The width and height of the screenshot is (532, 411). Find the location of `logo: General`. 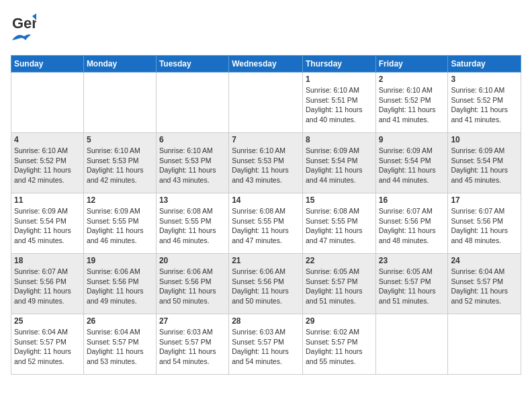

logo: General is located at coordinates (24, 30).